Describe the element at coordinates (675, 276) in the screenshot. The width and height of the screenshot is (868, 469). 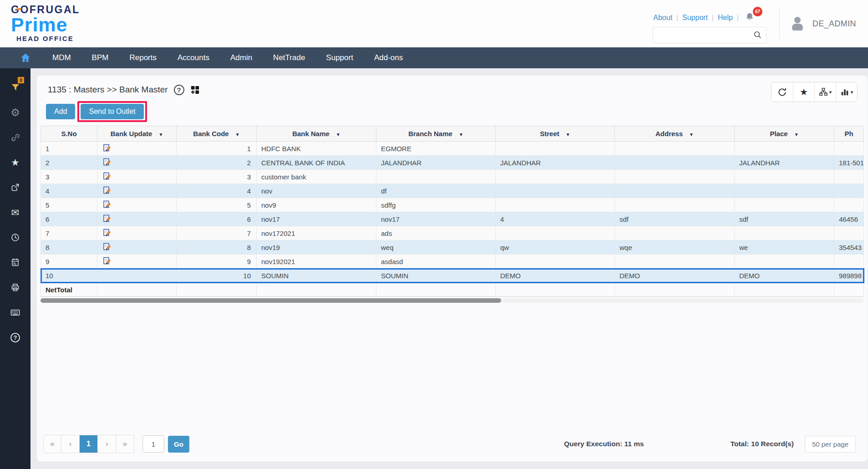
I see `cell-address: DEMO` at that location.